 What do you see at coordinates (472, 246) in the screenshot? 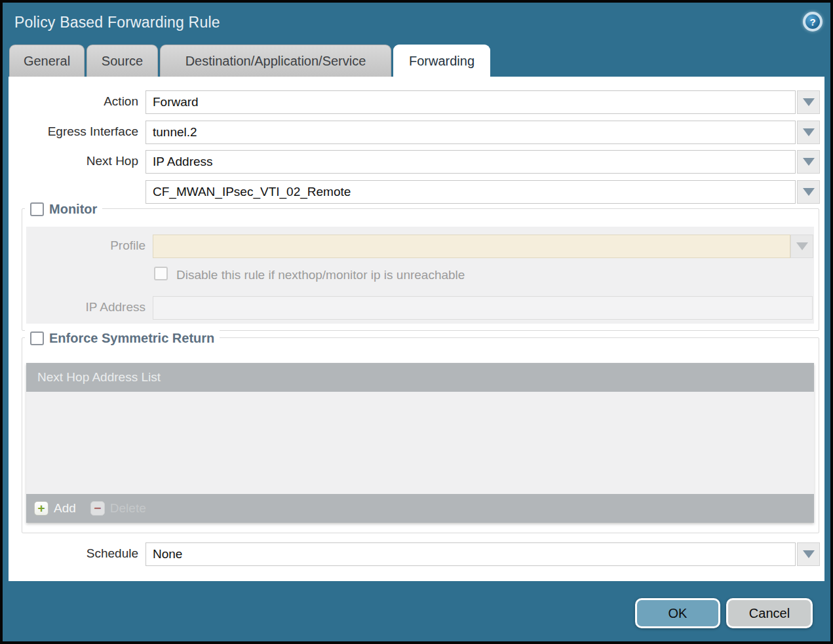
I see `profile-input` at bounding box center [472, 246].